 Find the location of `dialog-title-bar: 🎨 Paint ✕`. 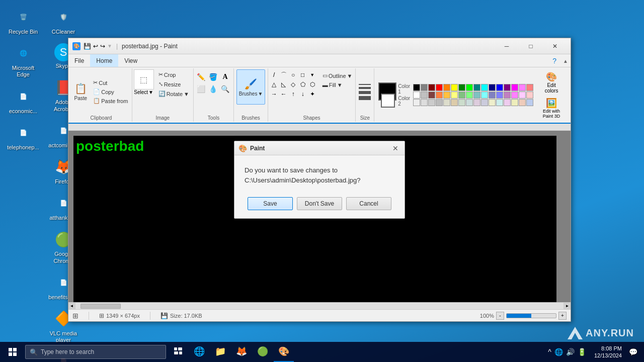

dialog-title-bar: 🎨 Paint ✕ is located at coordinates (319, 148).